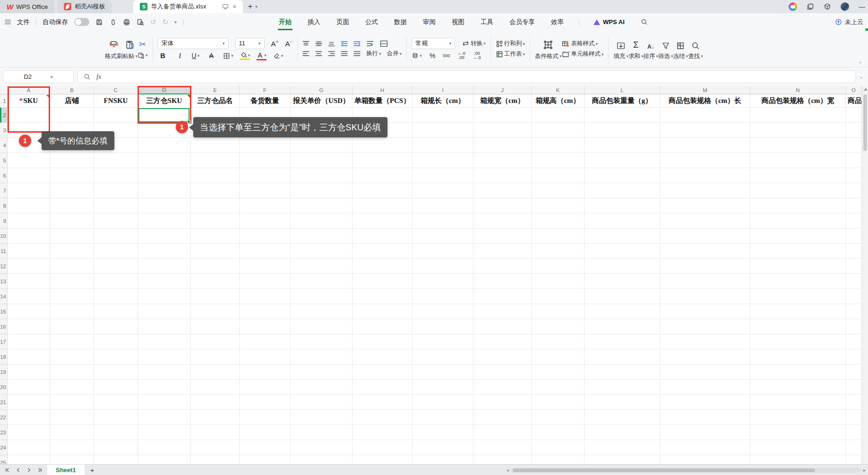 This screenshot has width=868, height=475. What do you see at coordinates (503, 90) in the screenshot?
I see `column-header-J: J` at bounding box center [503, 90].